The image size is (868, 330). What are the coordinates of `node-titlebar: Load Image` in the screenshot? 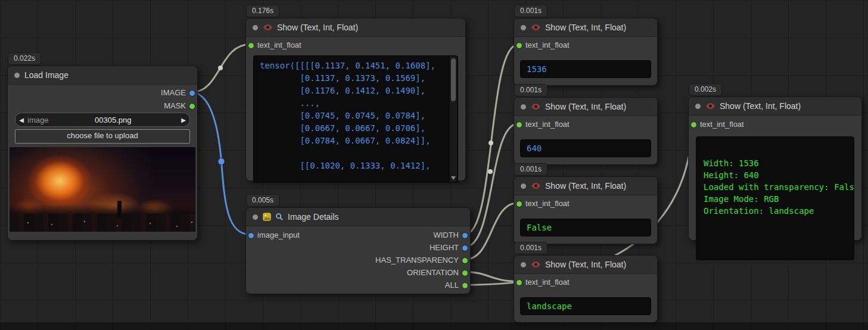 It's located at (102, 75).